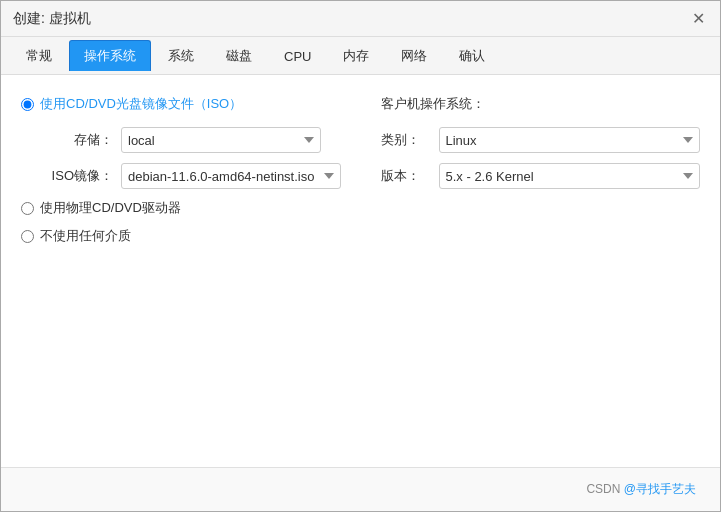 This screenshot has width=721, height=512. I want to click on title-bar: 创建: 虚拟机 ✕, so click(360, 19).